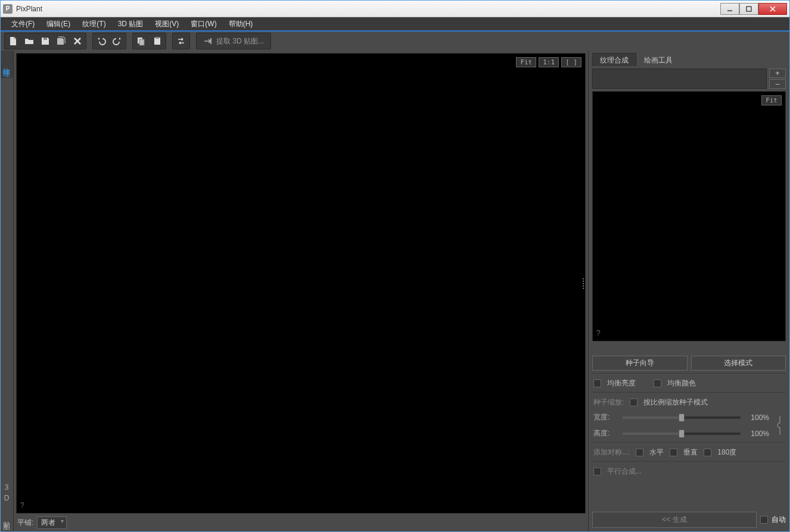  What do you see at coordinates (101, 41) in the screenshot?
I see `undo-button` at bounding box center [101, 41].